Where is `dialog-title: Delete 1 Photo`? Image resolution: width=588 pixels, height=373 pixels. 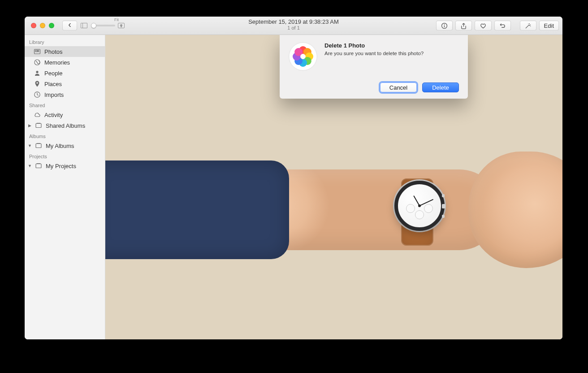 dialog-title: Delete 1 Photo is located at coordinates (392, 46).